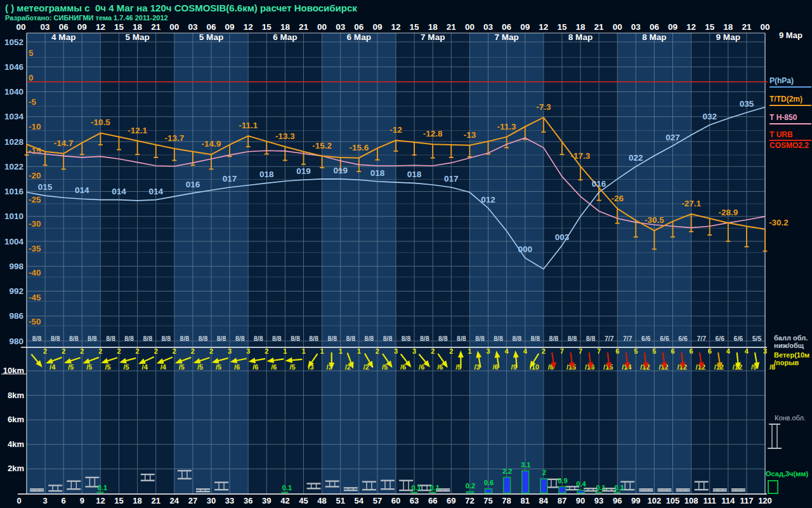  Describe the element at coordinates (471, 486) in the screenshot. I see `precip-value: 0.2` at that location.